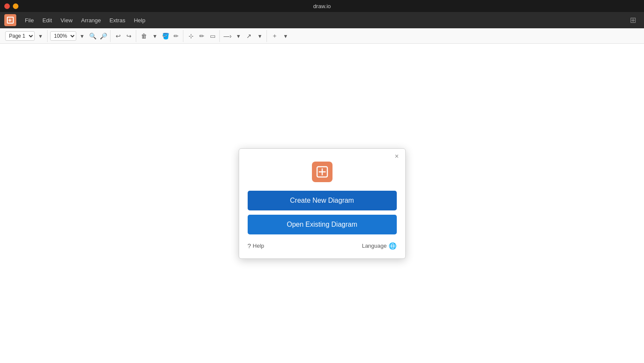  Describe the element at coordinates (249, 246) in the screenshot. I see `help-icon: ?` at that location.